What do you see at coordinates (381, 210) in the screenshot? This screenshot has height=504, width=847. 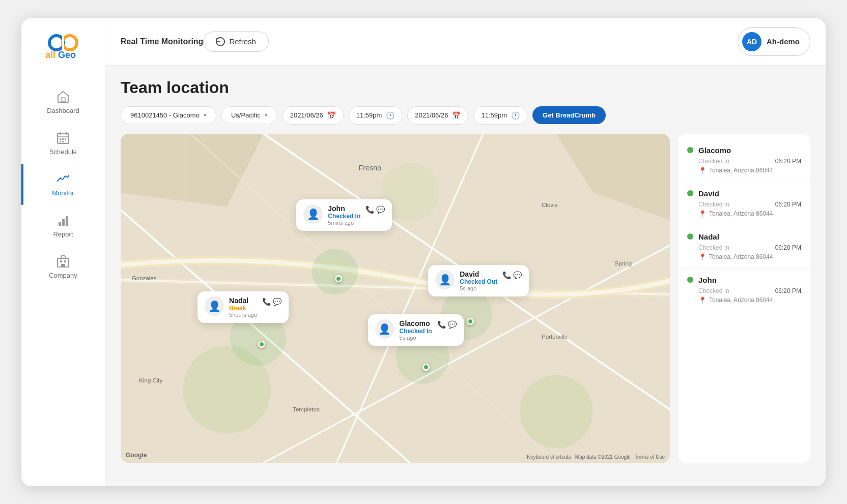 I see `message-icon-john: 💬` at bounding box center [381, 210].